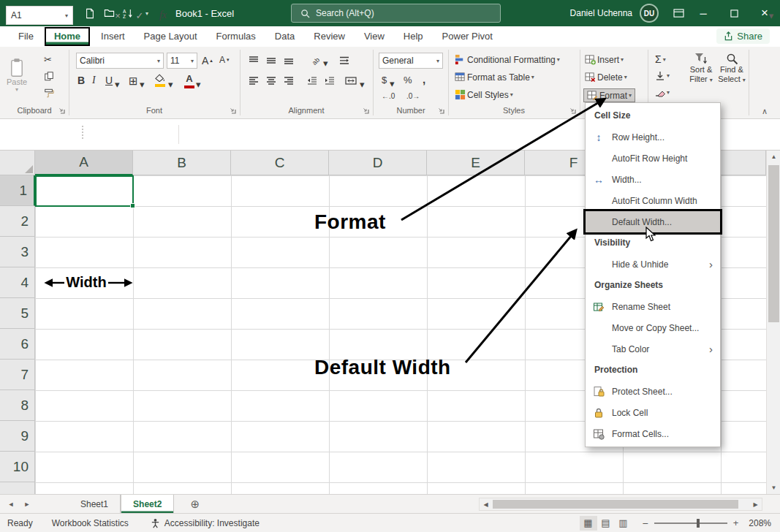 This screenshot has width=780, height=532. I want to click on normal-view-icon: ▦, so click(588, 523).